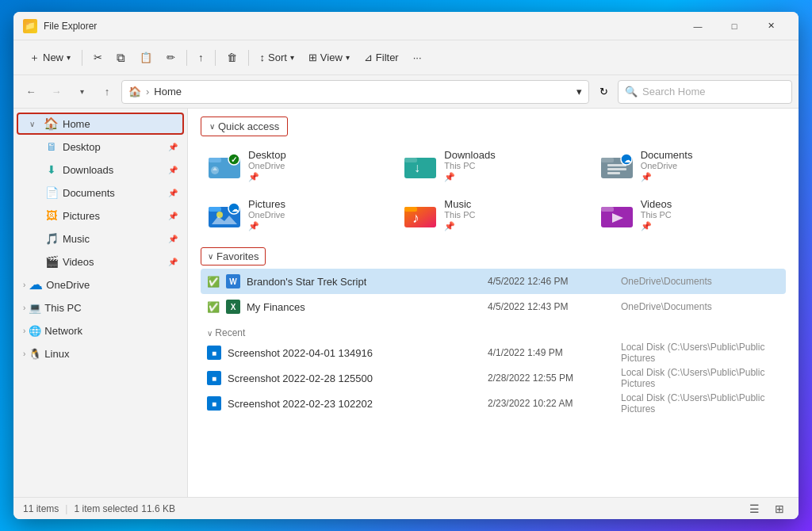  I want to click on up-button: ↑, so click(107, 92).